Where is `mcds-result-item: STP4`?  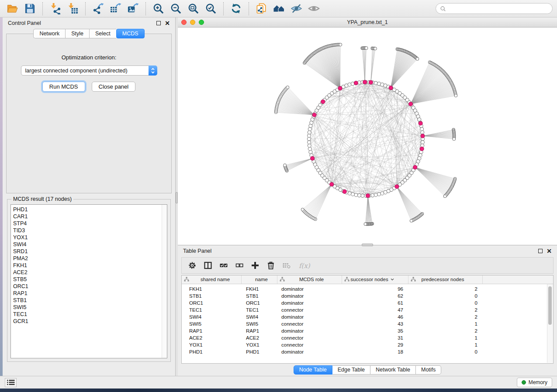 mcds-result-item: STP4 is located at coordinates (87, 224).